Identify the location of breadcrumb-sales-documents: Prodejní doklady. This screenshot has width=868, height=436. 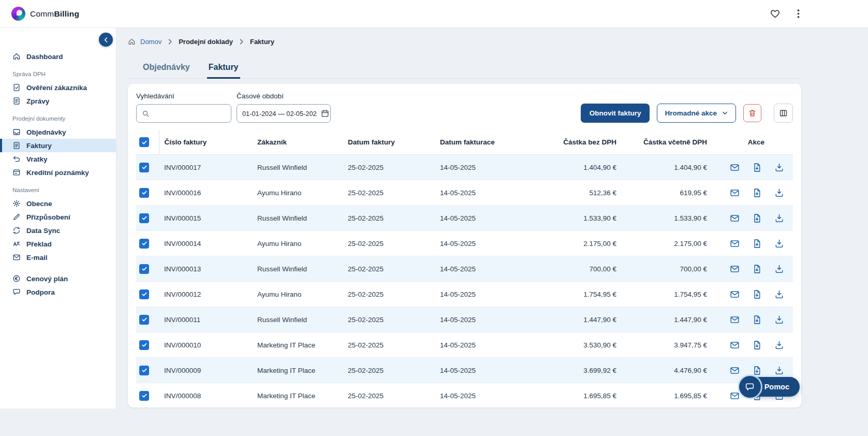
(206, 41).